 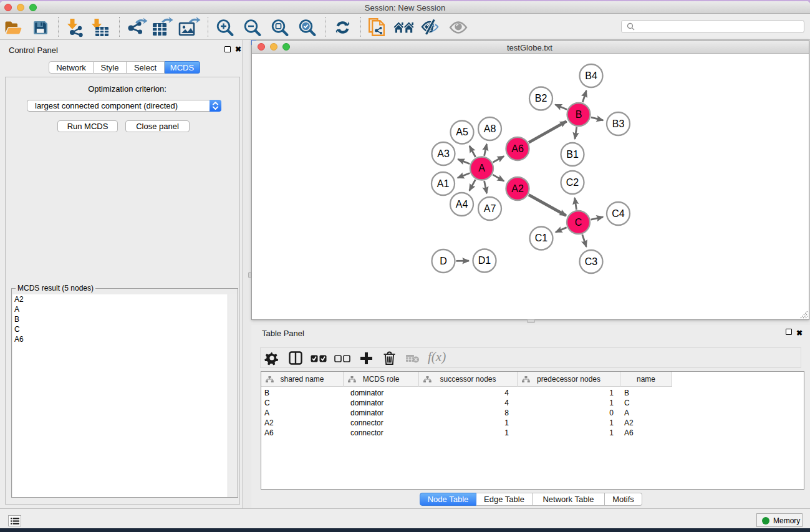 I want to click on svg-text: A, so click(x=481, y=168).